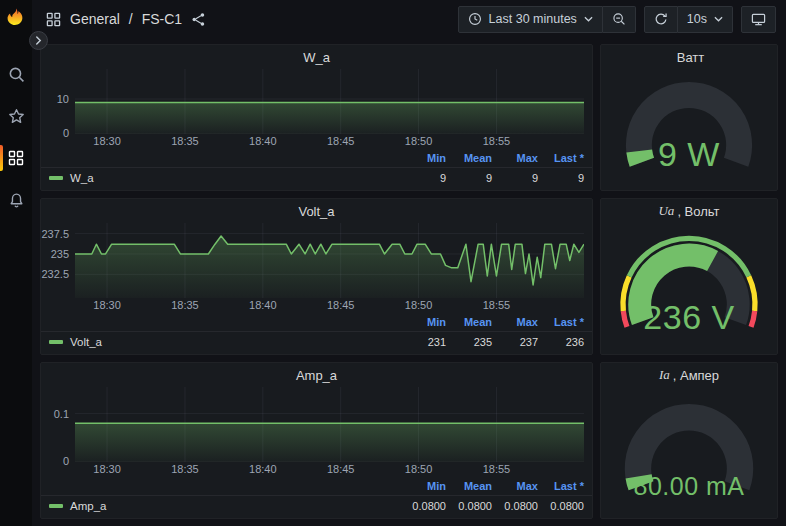  Describe the element at coordinates (224, 342) in the screenshot. I see `legend-series-toggle: Volt_a` at that location.